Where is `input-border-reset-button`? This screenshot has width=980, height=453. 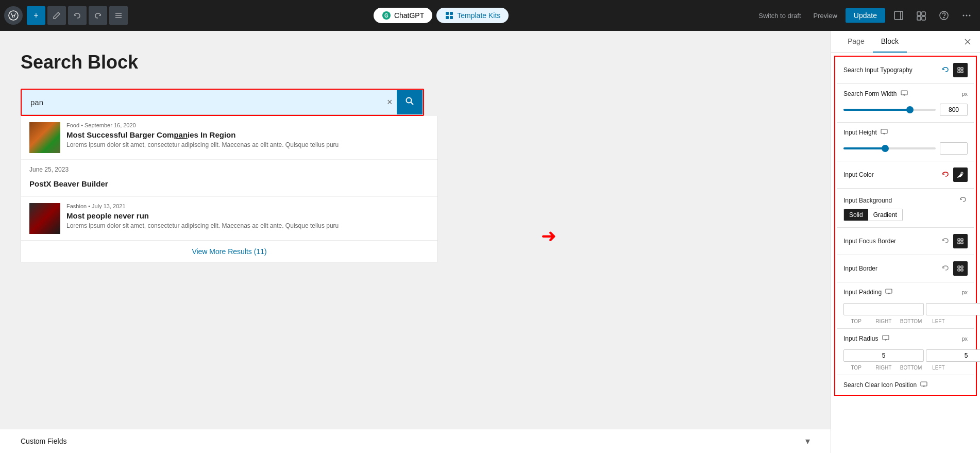
input-border-reset-button is located at coordinates (945, 269).